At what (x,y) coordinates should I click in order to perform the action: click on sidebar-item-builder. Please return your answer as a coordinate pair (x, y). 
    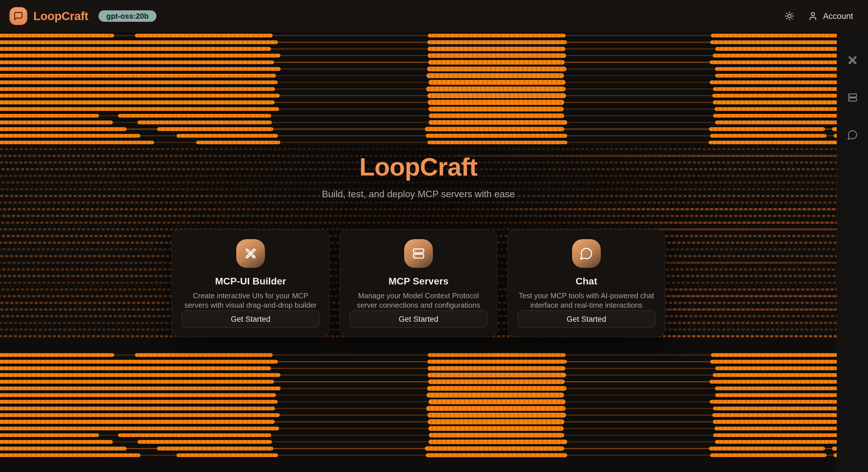
    Looking at the image, I should click on (852, 60).